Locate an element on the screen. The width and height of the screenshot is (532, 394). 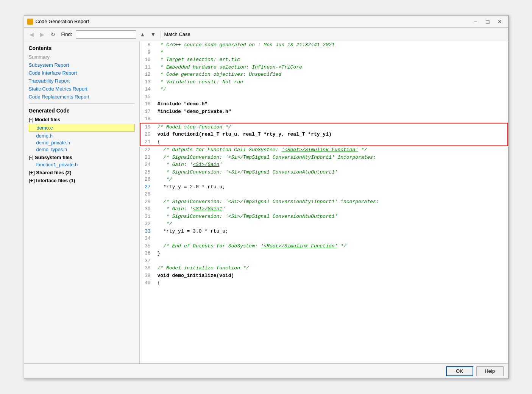
model-files-section: [-] Model files demo.c demo.h demo_priva… is located at coordinates (82, 134).